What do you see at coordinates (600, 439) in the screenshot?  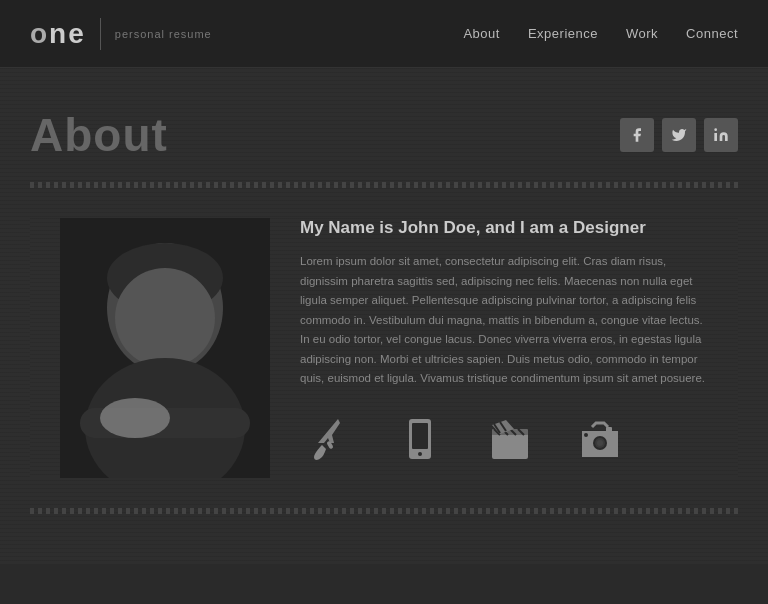 I see `camera-icon` at bounding box center [600, 439].